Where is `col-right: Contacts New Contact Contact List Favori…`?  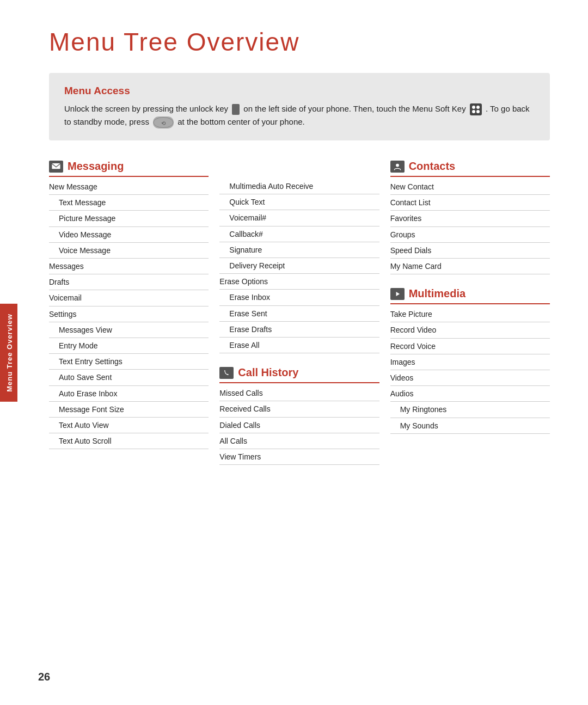 col-right: Contacts New Contact Contact List Favori… is located at coordinates (470, 297).